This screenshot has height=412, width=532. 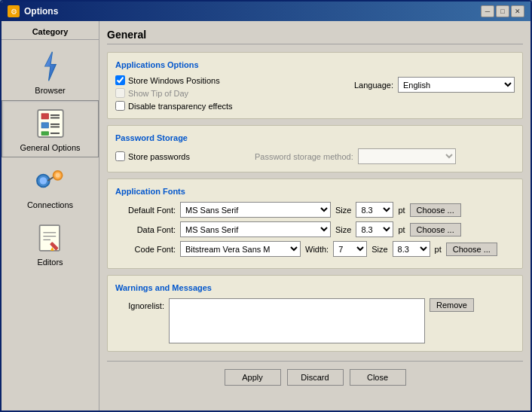 What do you see at coordinates (411, 249) in the screenshot?
I see `code-size-select: 8.3` at bounding box center [411, 249].